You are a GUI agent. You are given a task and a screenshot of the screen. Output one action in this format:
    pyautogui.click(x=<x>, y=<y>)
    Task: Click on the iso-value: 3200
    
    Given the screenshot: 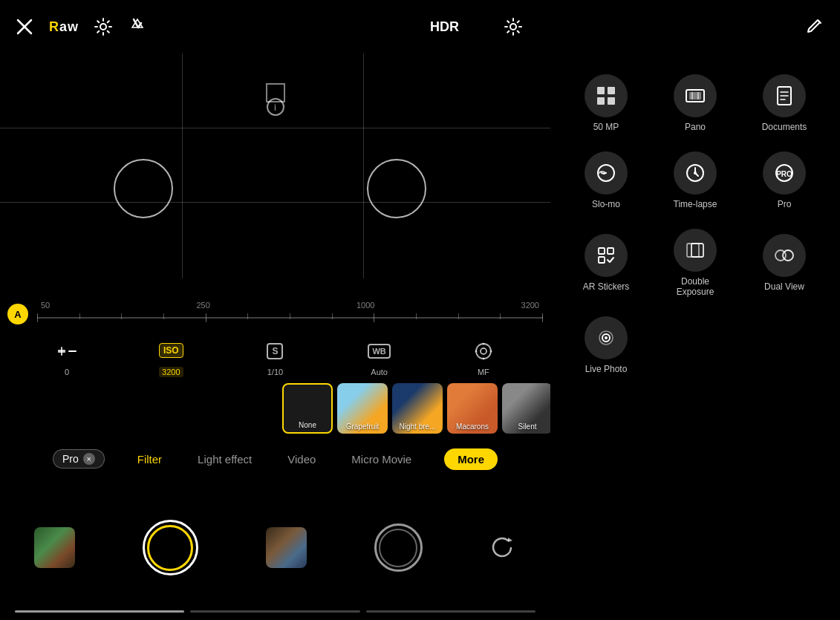 What is the action you would take?
    pyautogui.click(x=171, y=372)
    